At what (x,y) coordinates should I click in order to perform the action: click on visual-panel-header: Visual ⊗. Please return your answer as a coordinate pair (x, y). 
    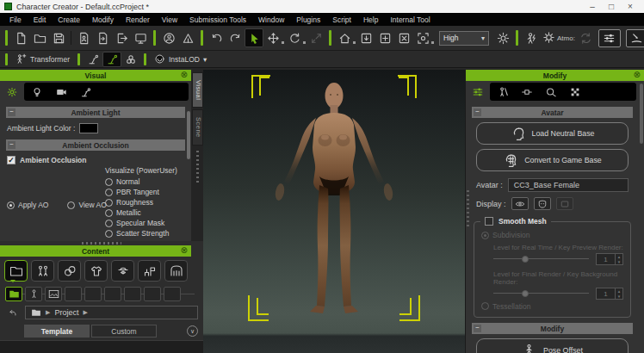
    Looking at the image, I should click on (96, 76).